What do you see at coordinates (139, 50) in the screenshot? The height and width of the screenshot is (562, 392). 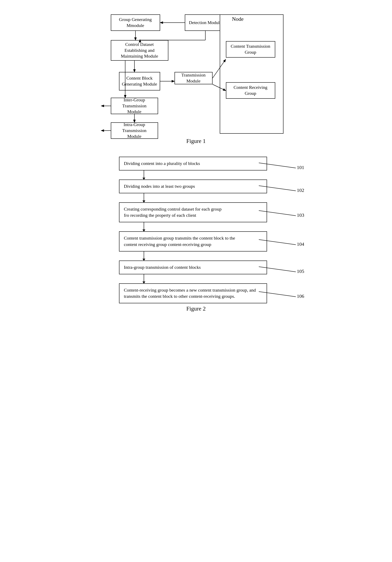 I see `control-box: Control Dataset Establishing and Maintai…` at bounding box center [139, 50].